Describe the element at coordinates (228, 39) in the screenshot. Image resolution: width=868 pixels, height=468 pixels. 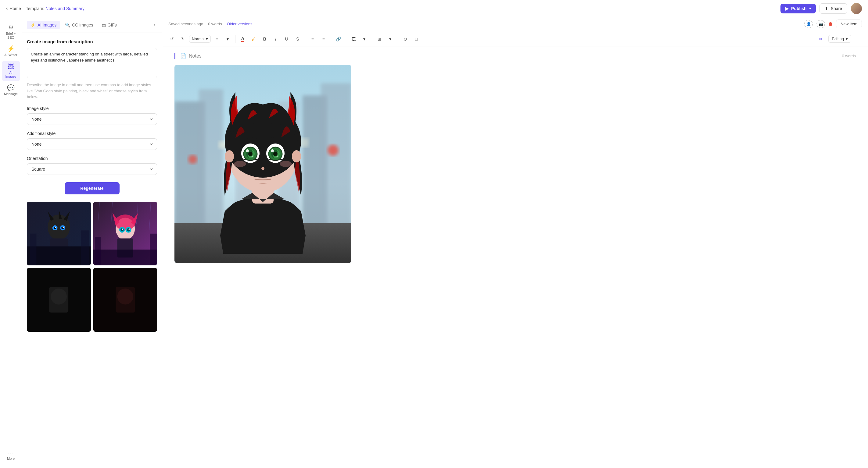
I see `align-chevron-button: ▾` at that location.